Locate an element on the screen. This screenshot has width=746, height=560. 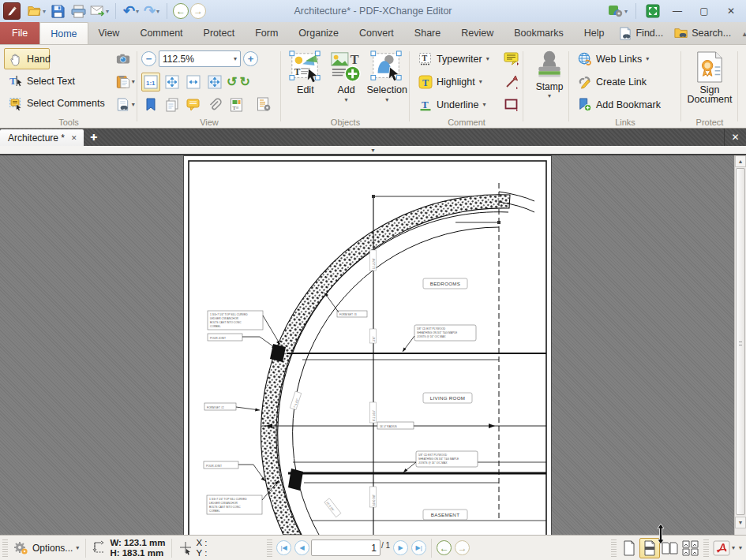
add-objects-button: T Add ▾ is located at coordinates (347, 82).